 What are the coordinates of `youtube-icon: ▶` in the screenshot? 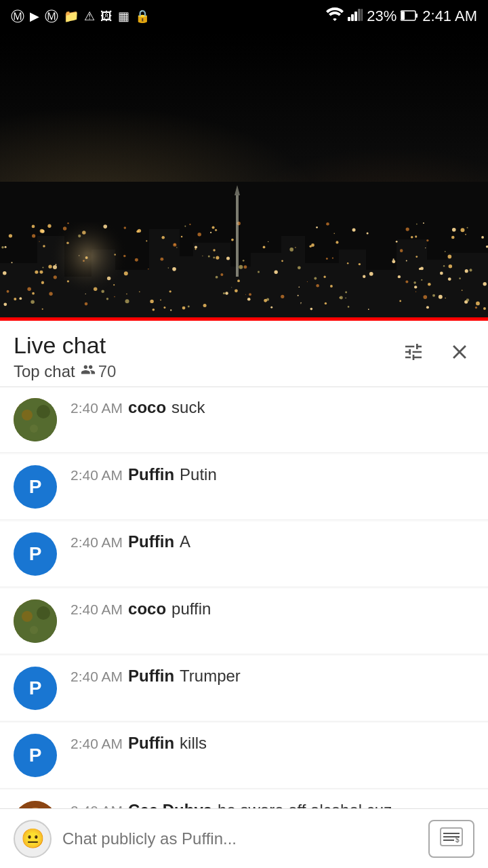 It's located at (35, 16).